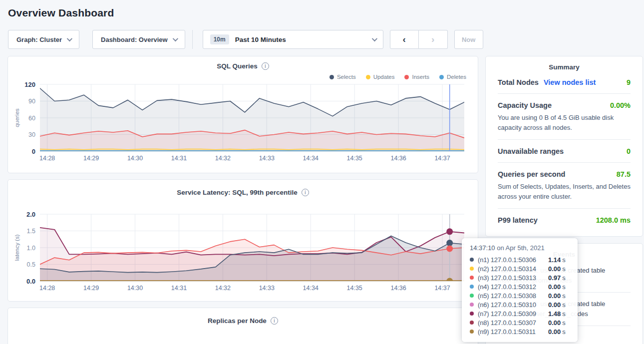  I want to click on qps-value: 87.5, so click(624, 174).